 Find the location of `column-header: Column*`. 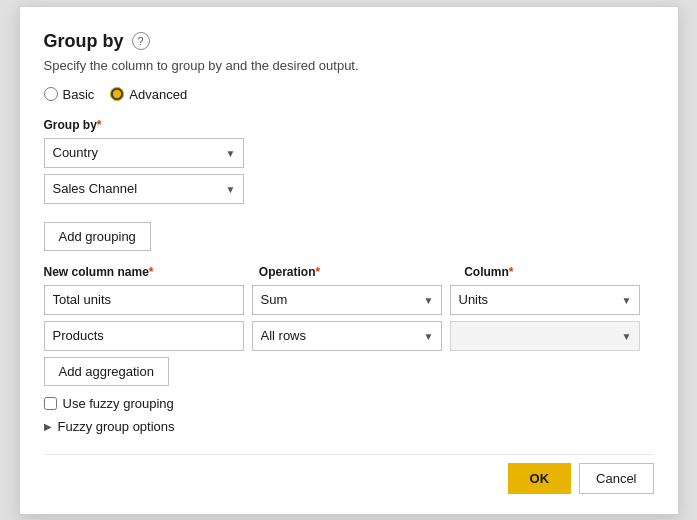

column-header: Column* is located at coordinates (558, 272).